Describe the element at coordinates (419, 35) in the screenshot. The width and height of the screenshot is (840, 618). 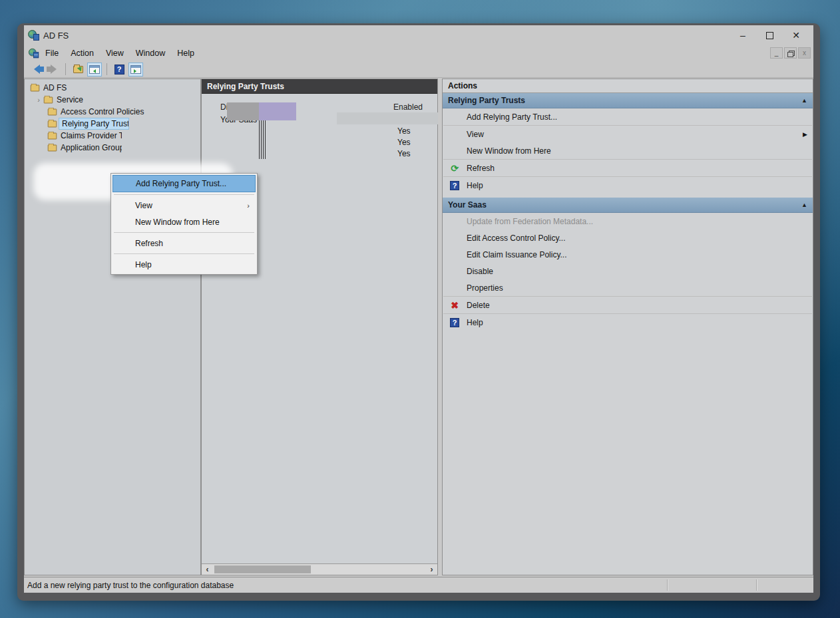
I see `title-bar: AD FS – ✕` at that location.